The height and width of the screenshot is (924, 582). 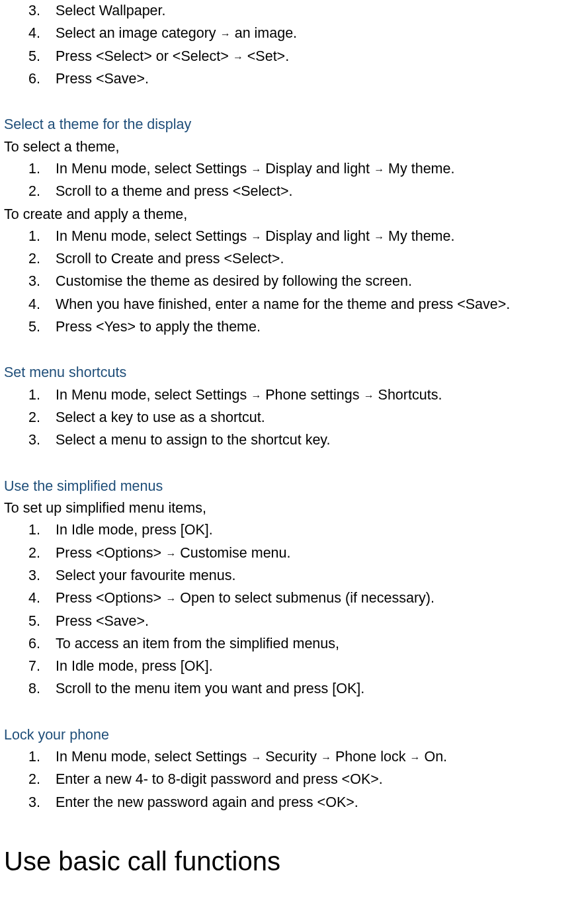 I want to click on list-item: 1. In Menu mode, select Settings → Secur…, so click(x=306, y=757).